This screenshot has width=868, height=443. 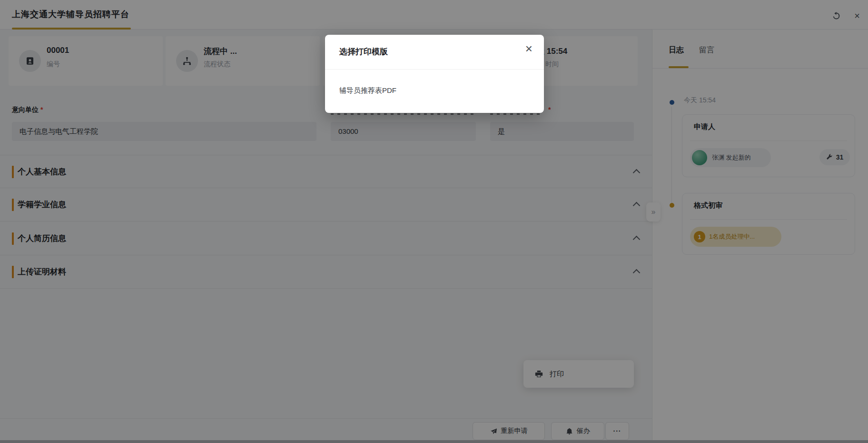 I want to click on modal-close-icon: ×, so click(x=529, y=49).